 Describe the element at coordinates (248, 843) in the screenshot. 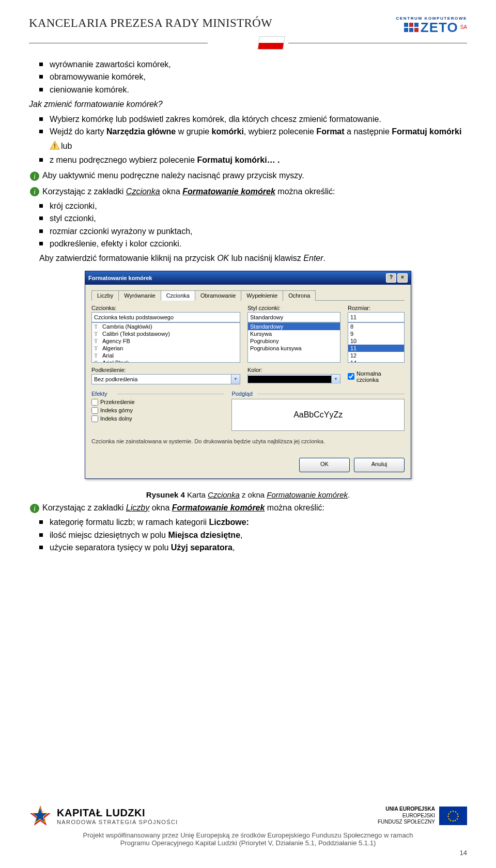

I see `footer-line-2: Programu Operacyjnego Kapitał Ludzki (Pr…` at that location.